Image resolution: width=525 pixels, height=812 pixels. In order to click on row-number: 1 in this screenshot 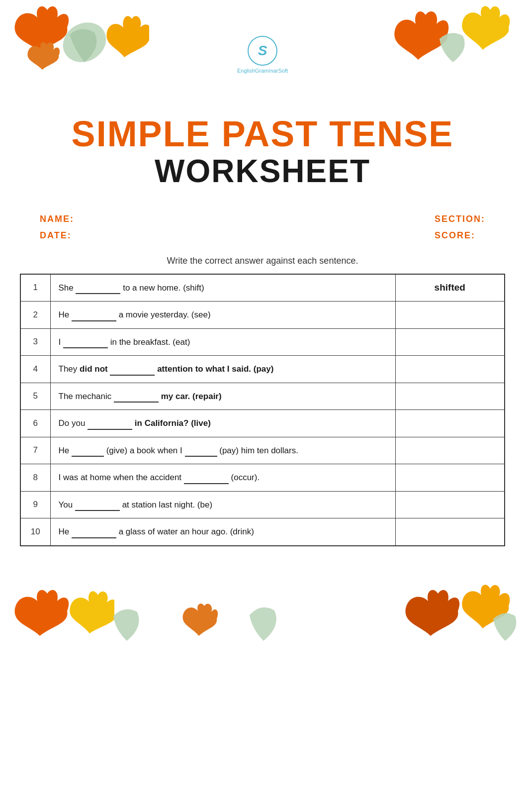, I will do `click(35, 288)`.